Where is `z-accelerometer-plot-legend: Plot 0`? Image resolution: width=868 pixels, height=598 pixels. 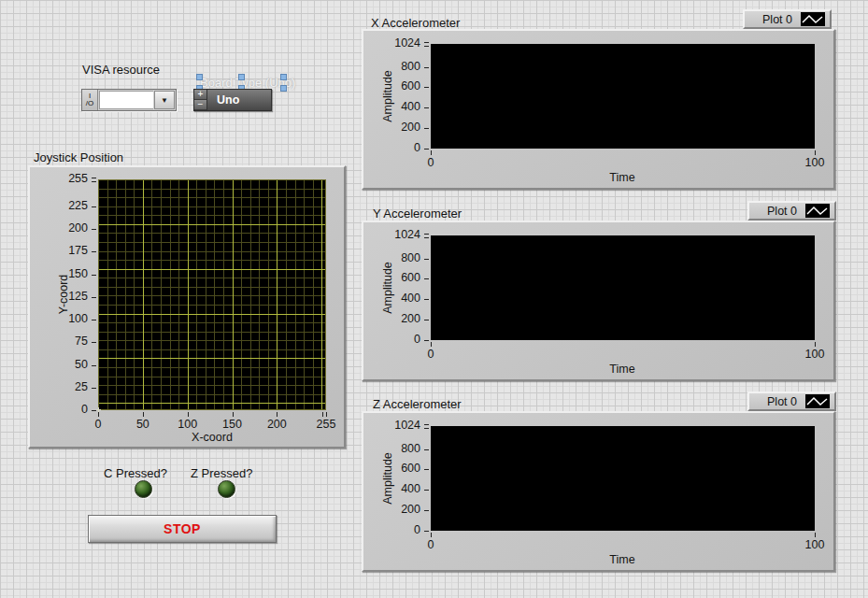 z-accelerometer-plot-legend: Plot 0 is located at coordinates (792, 402).